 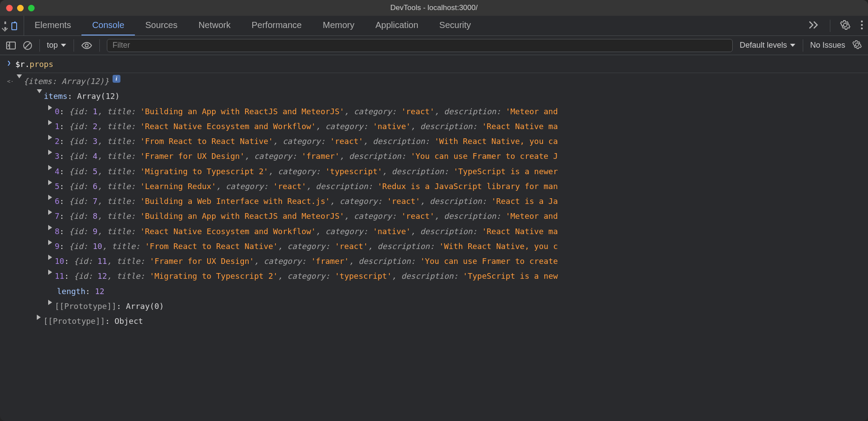 What do you see at coordinates (20, 8) in the screenshot?
I see `window-controls` at bounding box center [20, 8].